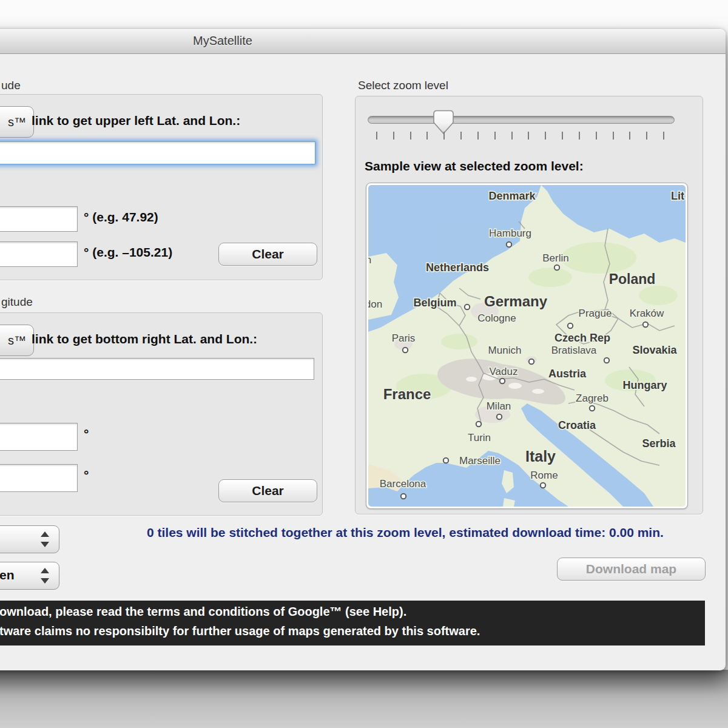 Image resolution: width=728 pixels, height=728 pixels. What do you see at coordinates (502, 381) in the screenshot?
I see `map-city-dot-vaduz` at bounding box center [502, 381].